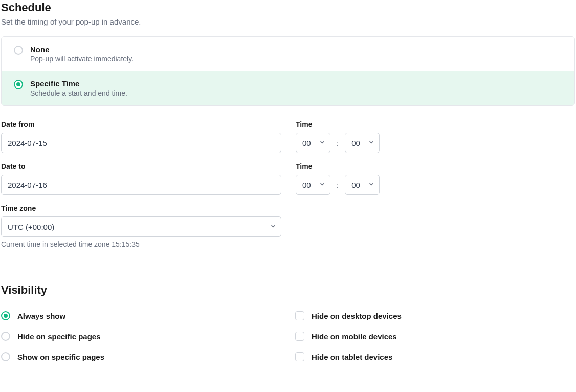 This screenshot has width=576, height=392. Describe the element at coordinates (307, 185) in the screenshot. I see `time-to-hour-value: 00` at that location.